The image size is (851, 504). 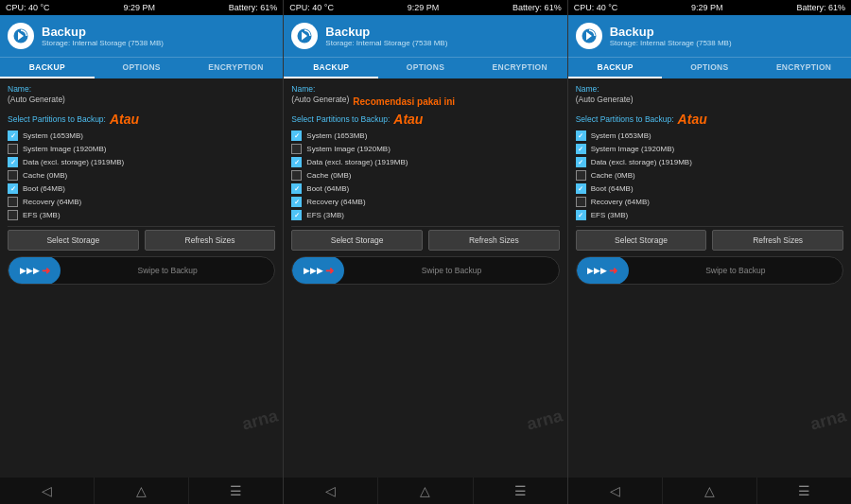 What do you see at coordinates (142, 36) in the screenshot?
I see `app-header: Backup Storage: Internal Storage (7538 M…` at bounding box center [142, 36].